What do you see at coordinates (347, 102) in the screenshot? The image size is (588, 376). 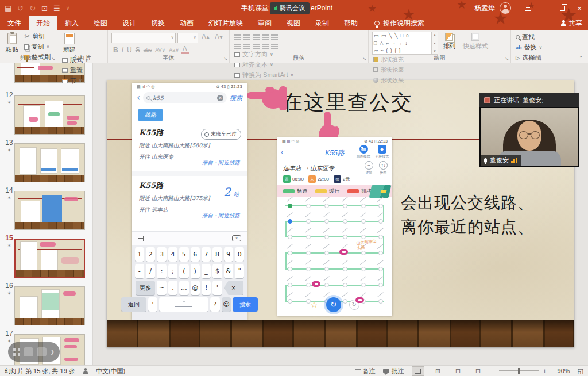 I see `slide-heading-textbox: 在这里查公交` at bounding box center [347, 102].